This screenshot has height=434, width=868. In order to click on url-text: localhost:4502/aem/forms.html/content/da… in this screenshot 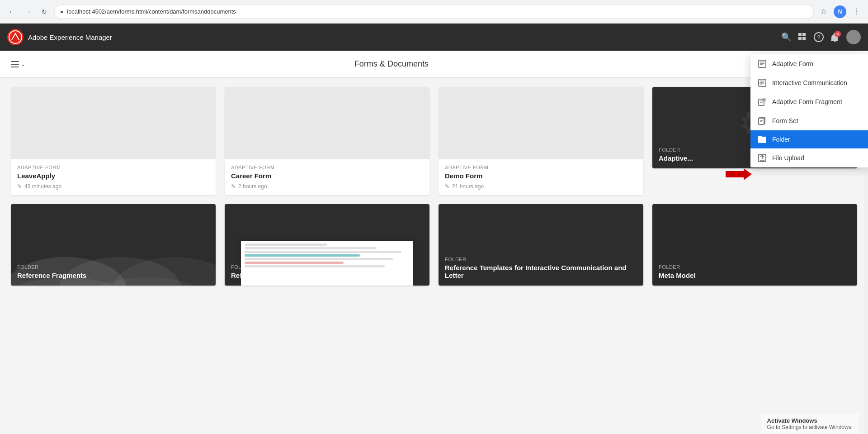, I will do `click(151, 12)`.